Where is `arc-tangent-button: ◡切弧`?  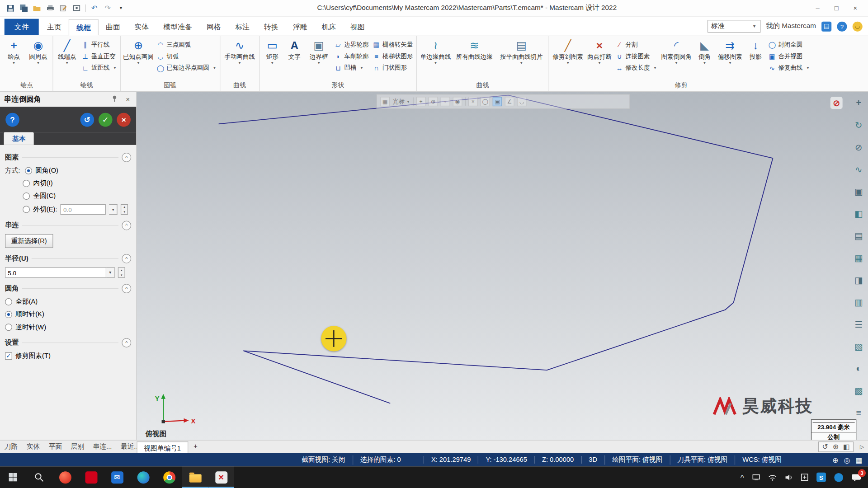 arc-tangent-button: ◡切弧 is located at coordinates (187, 56).